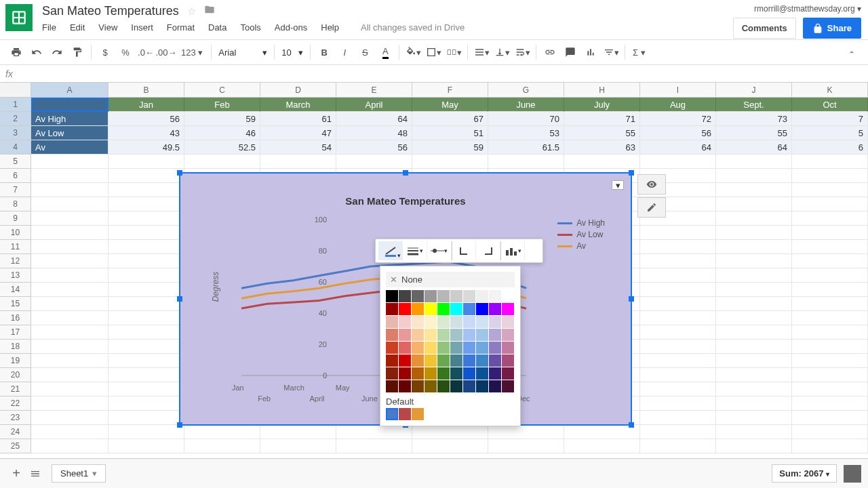 The image size is (868, 488). Describe the element at coordinates (16, 176) in the screenshot. I see `row-header: 6` at that location.